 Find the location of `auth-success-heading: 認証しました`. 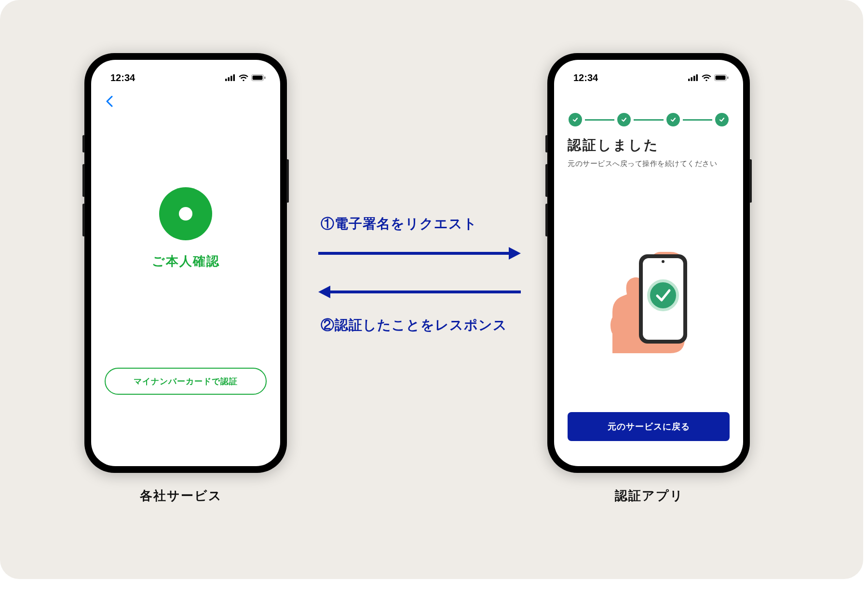

auth-success-heading: 認証しました is located at coordinates (649, 145).